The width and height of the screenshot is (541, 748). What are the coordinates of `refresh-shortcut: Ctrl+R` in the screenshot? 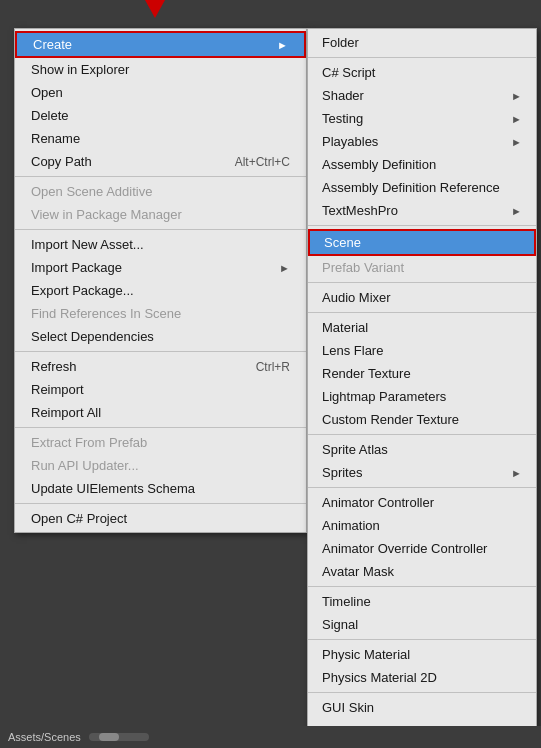 It's located at (273, 367).